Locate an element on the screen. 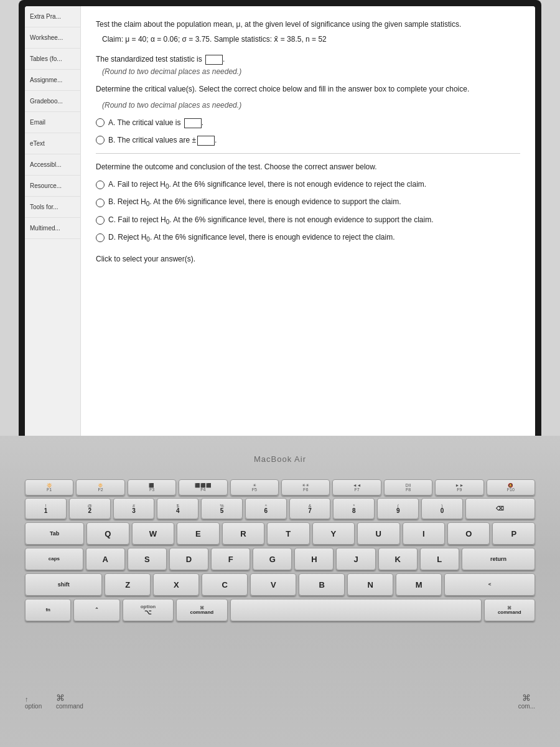  key-i: I is located at coordinates (424, 533).